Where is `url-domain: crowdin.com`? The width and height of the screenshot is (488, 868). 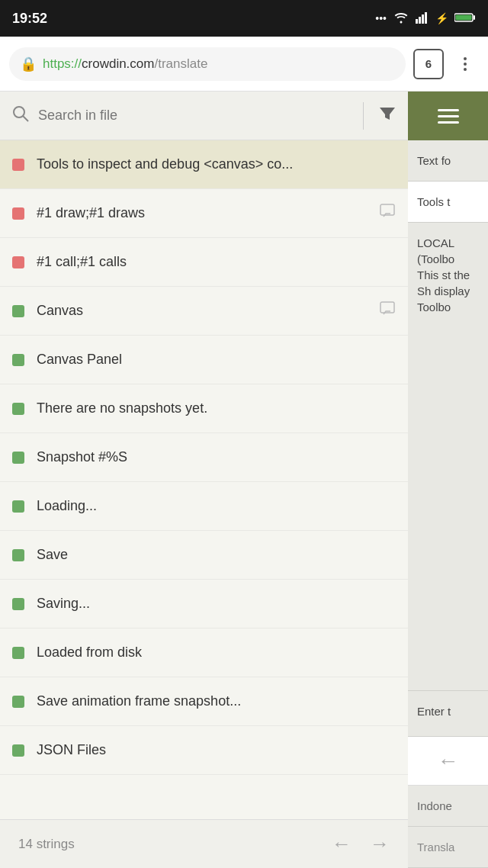 url-domain: crowdin.com is located at coordinates (117, 64).